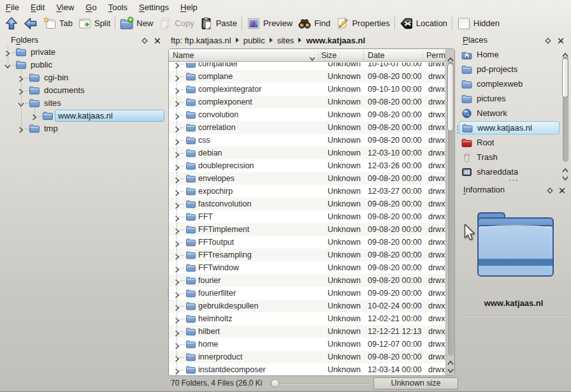 The image size is (571, 392). I want to click on folder-tree-item-tmp: tmp, so click(84, 129).